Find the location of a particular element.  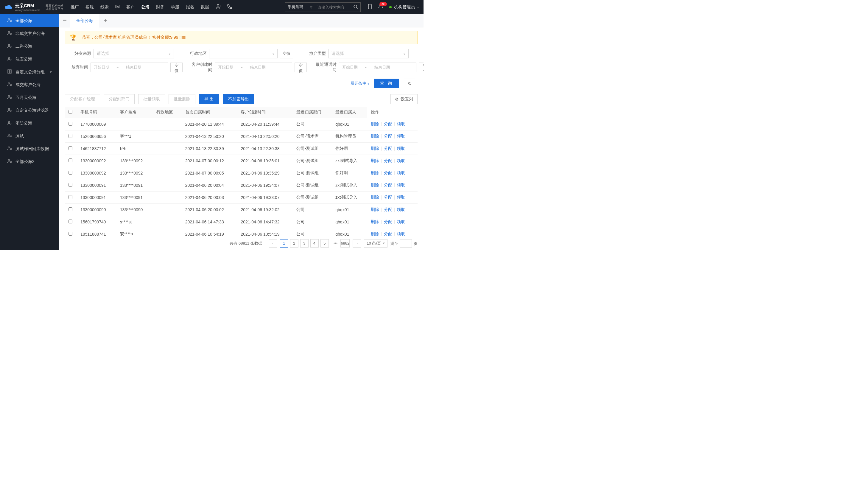

assign-dept-button: 分配到部门 is located at coordinates (119, 99).